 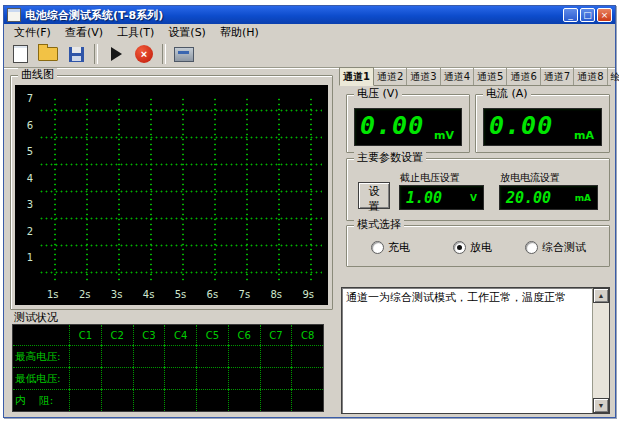 I want to click on menu-help: 帮助(H), so click(x=240, y=32).